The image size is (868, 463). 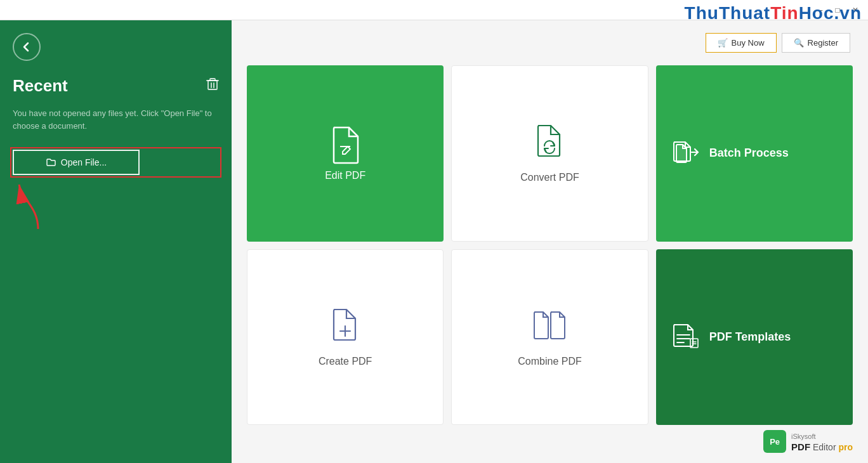 What do you see at coordinates (817, 13) in the screenshot?
I see `watermark-hoc: Hoc` at bounding box center [817, 13].